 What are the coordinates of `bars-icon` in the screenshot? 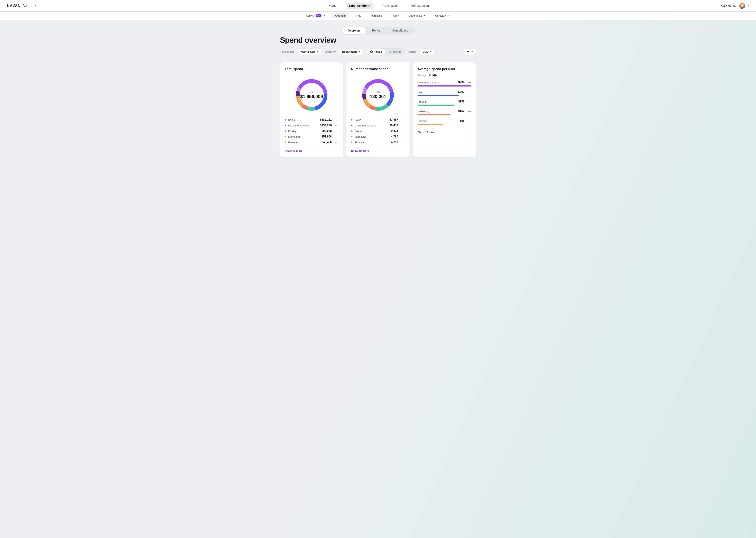 It's located at (390, 52).